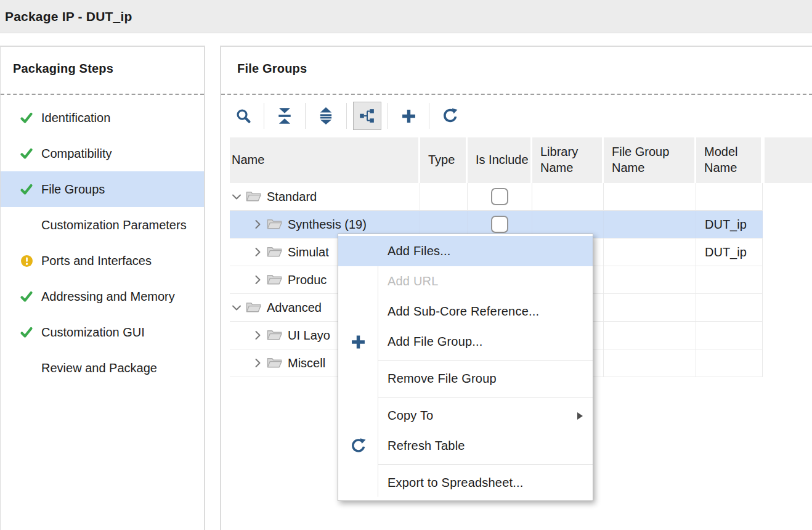 The width and height of the screenshot is (812, 530). What do you see at coordinates (325, 197) in the screenshot?
I see `name-cell: Standard` at bounding box center [325, 197].